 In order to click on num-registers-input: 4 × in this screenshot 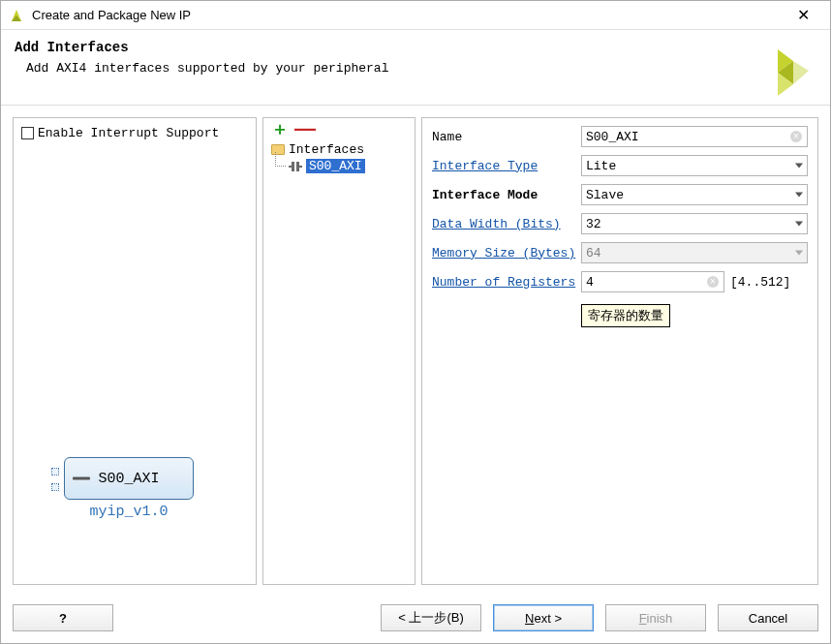, I will do `click(653, 282)`.